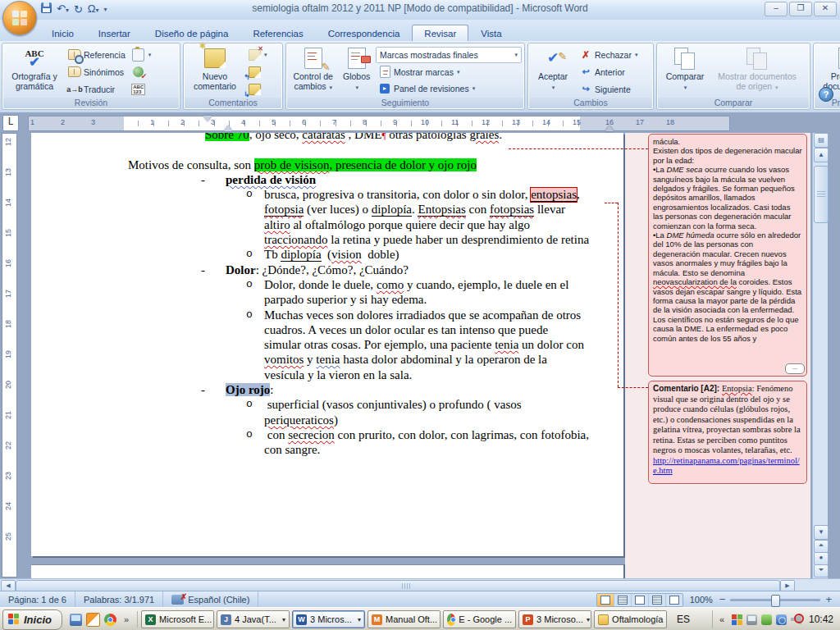 The image size is (840, 630). What do you see at coordinates (14, 619) in the screenshot?
I see `windows-logo-icon` at bounding box center [14, 619].